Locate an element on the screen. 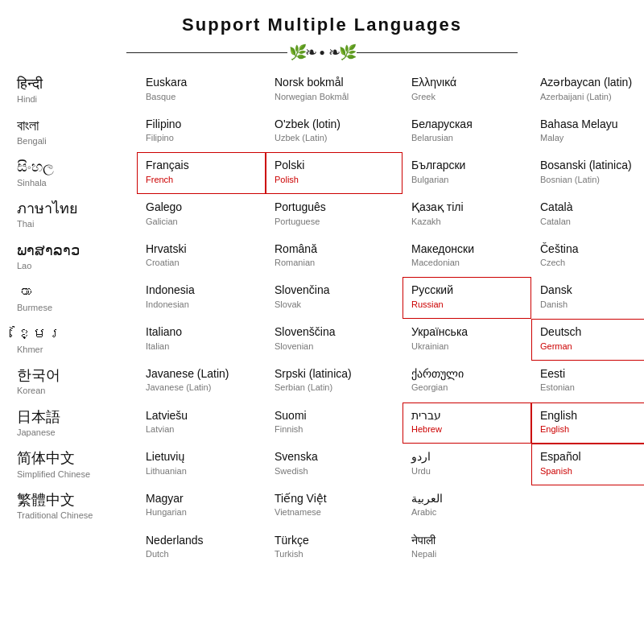  language-cell: Bosanski (latinica)Bosnian (Latin) is located at coordinates (588, 173).